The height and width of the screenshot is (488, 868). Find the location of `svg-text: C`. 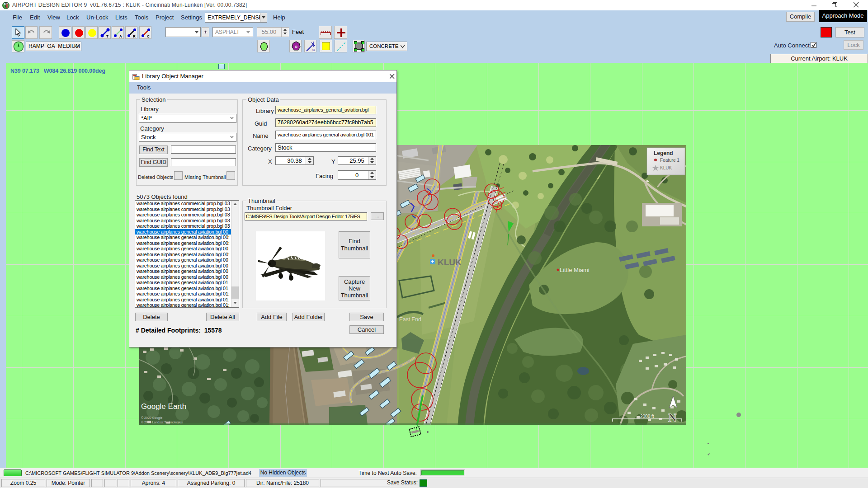

svg-text: C is located at coordinates (148, 36).